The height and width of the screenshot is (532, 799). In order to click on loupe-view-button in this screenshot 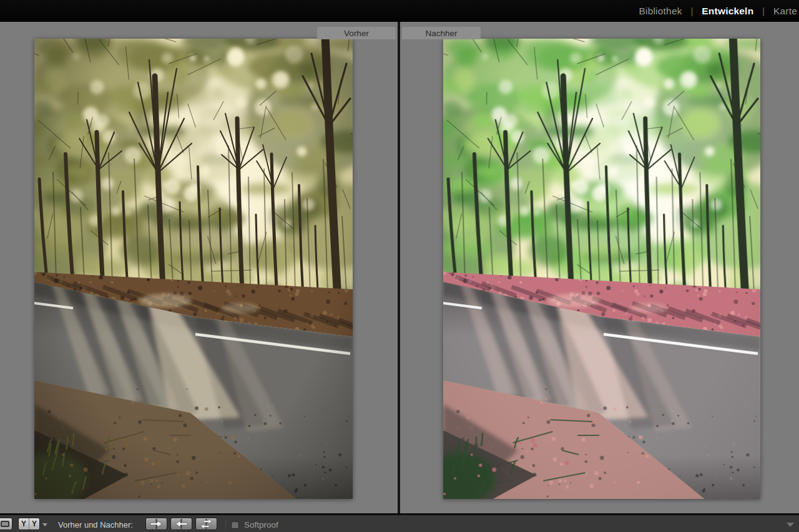, I will do `click(6, 524)`.